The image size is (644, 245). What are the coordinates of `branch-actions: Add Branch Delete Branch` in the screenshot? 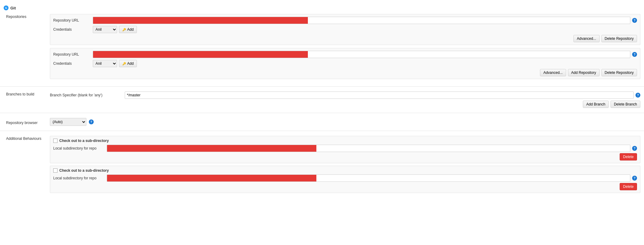 It's located at (345, 104).